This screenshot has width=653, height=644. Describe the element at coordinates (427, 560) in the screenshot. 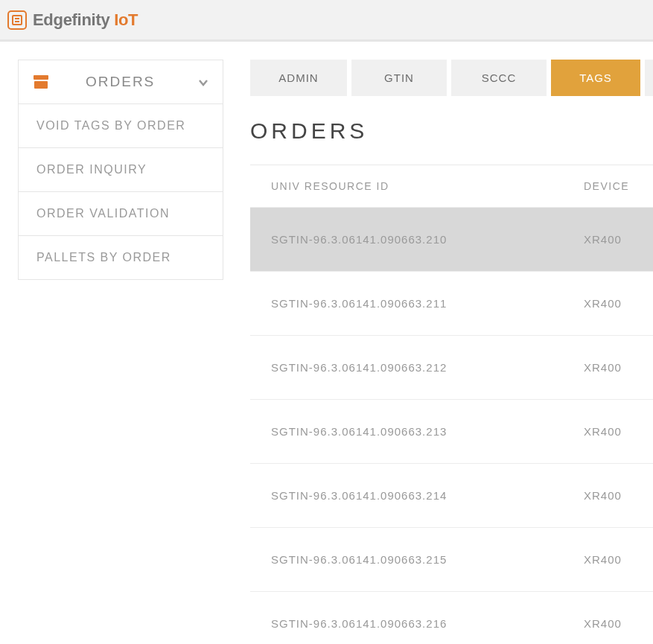

I see `cell-resource-id: SGTIN-96.3.06141.090663.215` at that location.